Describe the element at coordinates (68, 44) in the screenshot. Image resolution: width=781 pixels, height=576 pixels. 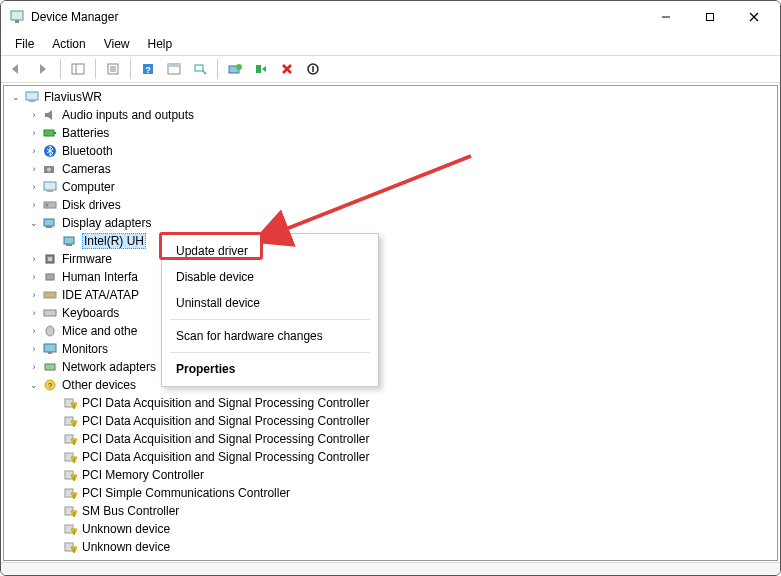
I see `menu-action: Action` at that location.